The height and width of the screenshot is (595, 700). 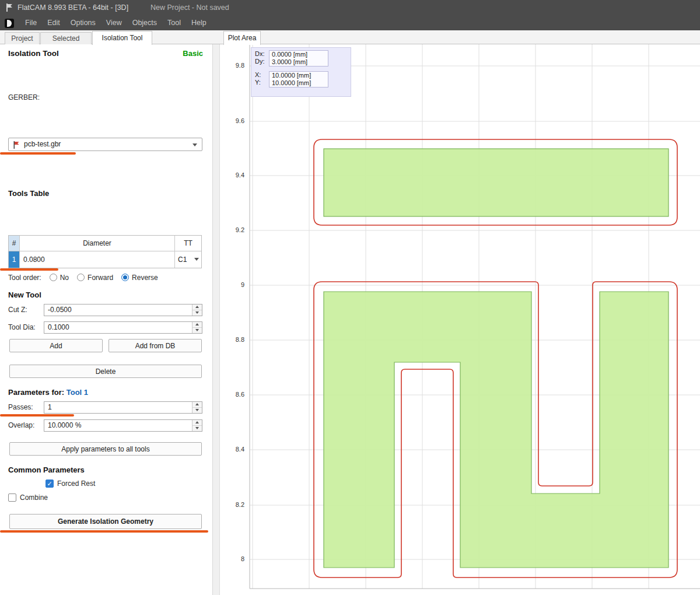 I want to click on tools-table-header-row: # Diameter TT, so click(x=105, y=244).